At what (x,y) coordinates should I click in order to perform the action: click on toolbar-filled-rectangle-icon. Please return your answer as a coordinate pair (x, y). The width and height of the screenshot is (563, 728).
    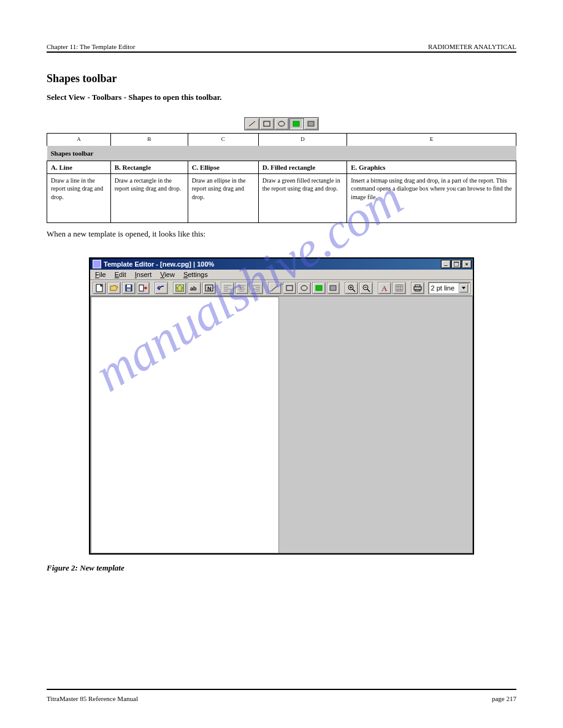
    Looking at the image, I should click on (319, 288).